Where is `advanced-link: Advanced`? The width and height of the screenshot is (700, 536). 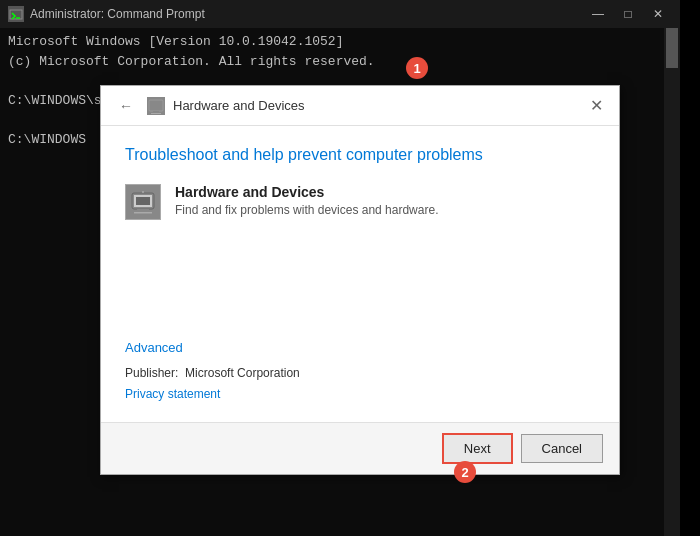 advanced-link: Advanced is located at coordinates (154, 348).